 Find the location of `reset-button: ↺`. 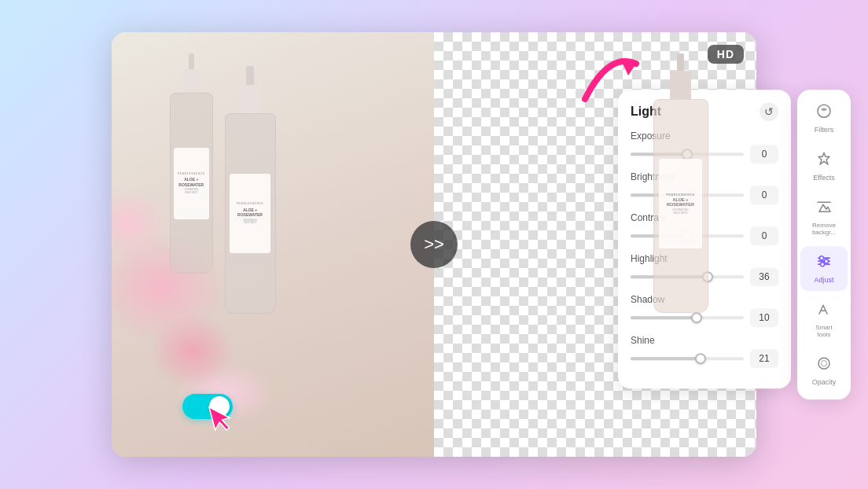

reset-button: ↺ is located at coordinates (769, 112).